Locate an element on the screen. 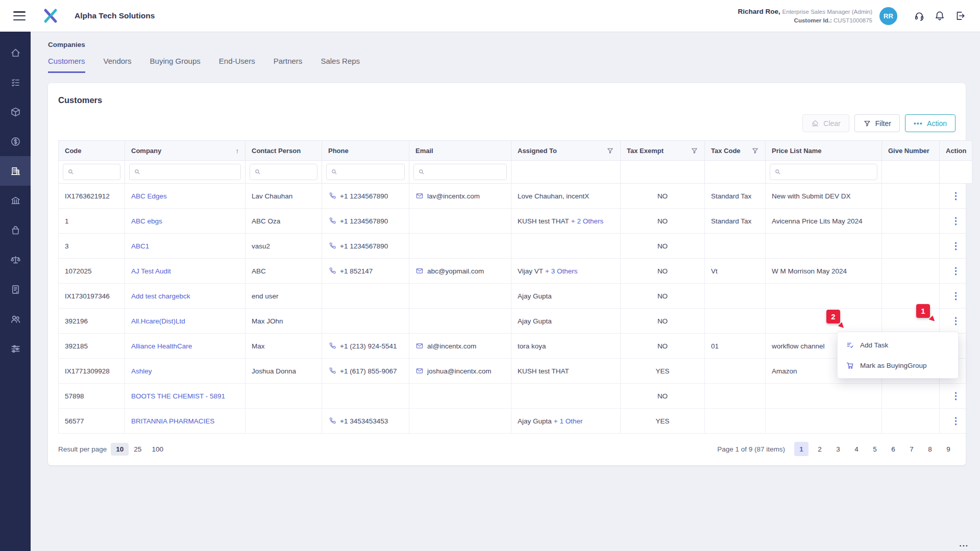 This screenshot has width=980, height=551. tab-vendors: Vendors is located at coordinates (117, 65).